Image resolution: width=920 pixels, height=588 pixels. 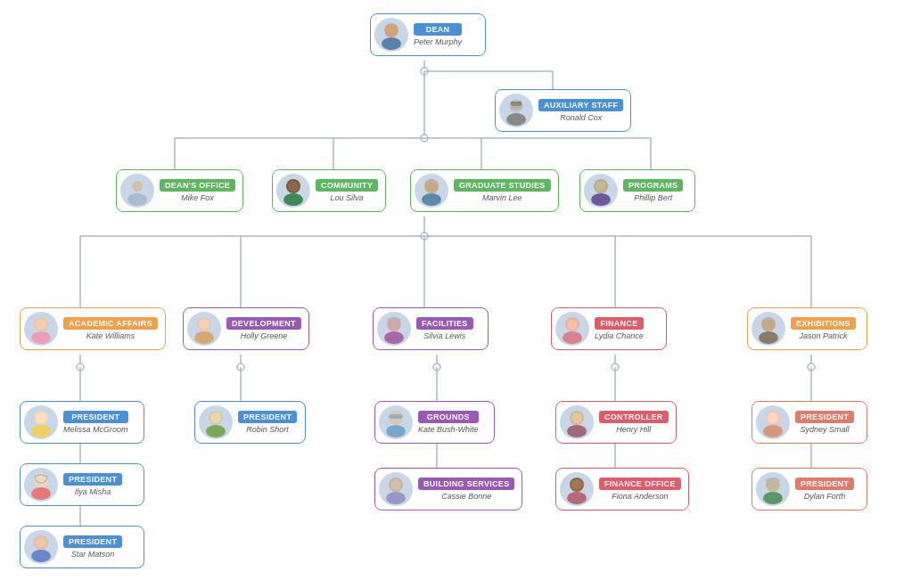 I want to click on node-exhibitions: EXHIBITIONS Jason Patrick, so click(x=808, y=329).